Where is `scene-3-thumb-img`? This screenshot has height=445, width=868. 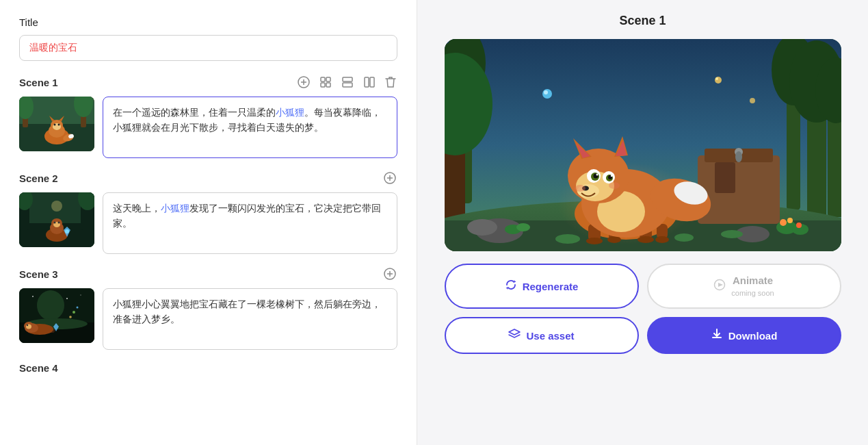
scene-3-thumb-img is located at coordinates (57, 316).